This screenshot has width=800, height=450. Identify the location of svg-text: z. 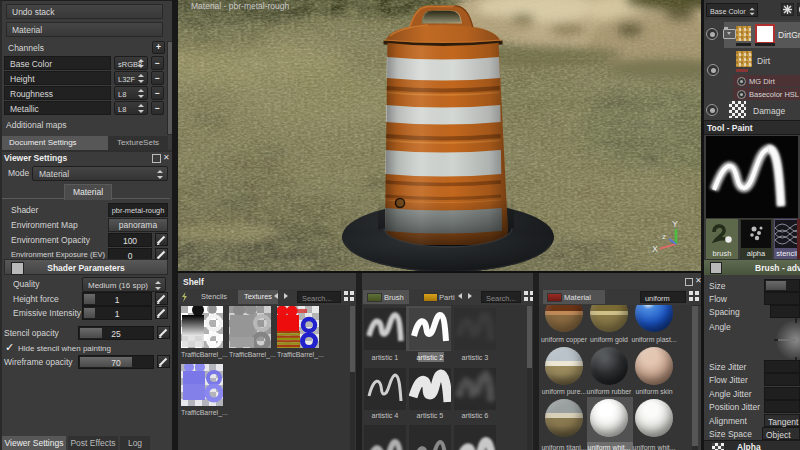
(664, 236).